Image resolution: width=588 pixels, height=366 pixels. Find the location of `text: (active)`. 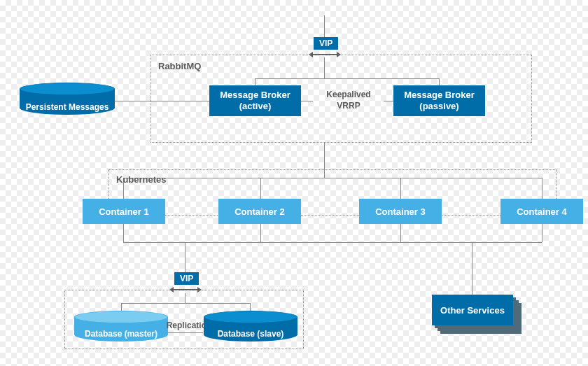

text: (active) is located at coordinates (255, 106).